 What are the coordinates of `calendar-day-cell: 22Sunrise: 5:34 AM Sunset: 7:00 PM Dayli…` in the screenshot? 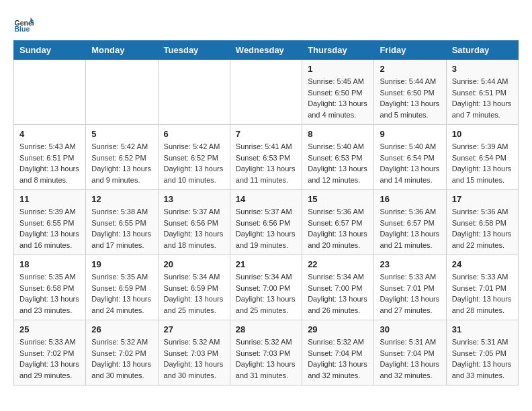 It's located at (339, 287).